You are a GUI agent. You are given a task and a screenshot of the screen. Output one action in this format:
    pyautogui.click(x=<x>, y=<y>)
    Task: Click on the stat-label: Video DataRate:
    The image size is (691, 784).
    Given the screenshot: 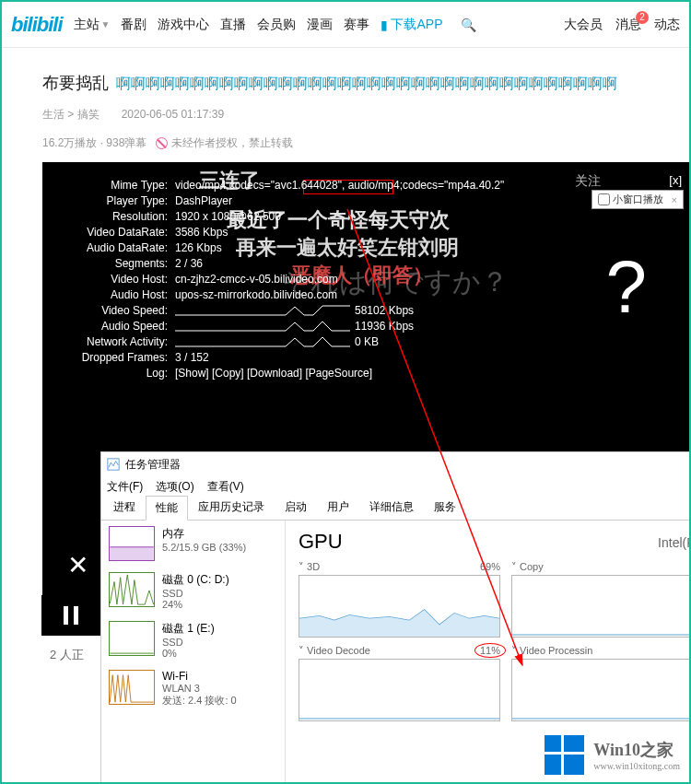 What is the action you would take?
    pyautogui.click(x=115, y=232)
    